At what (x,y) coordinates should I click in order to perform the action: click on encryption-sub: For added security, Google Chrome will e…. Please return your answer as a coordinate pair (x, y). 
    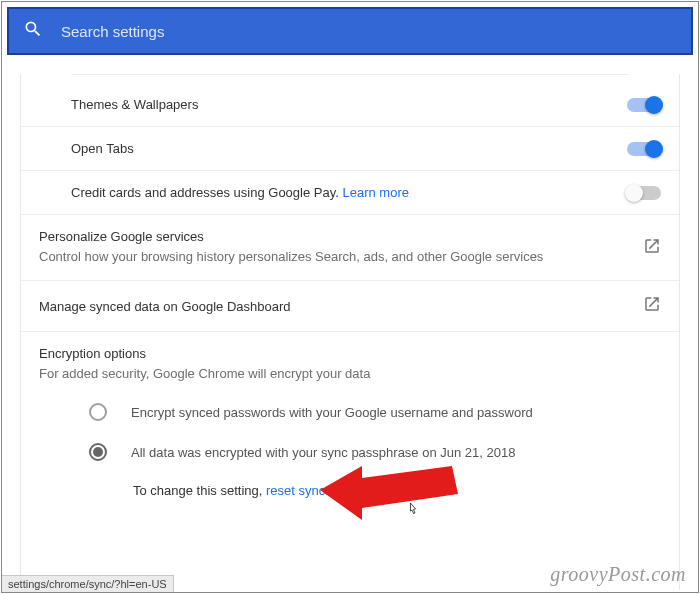
    Looking at the image, I should click on (350, 374).